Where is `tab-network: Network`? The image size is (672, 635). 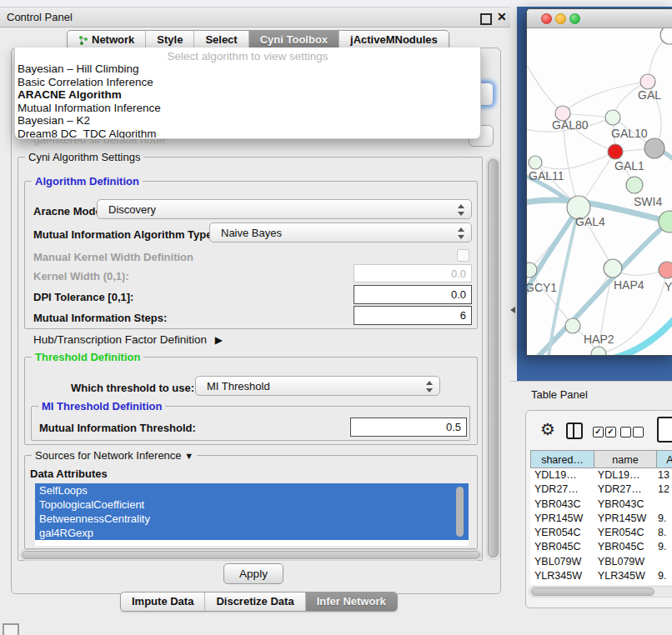 tab-network: Network is located at coordinates (107, 40).